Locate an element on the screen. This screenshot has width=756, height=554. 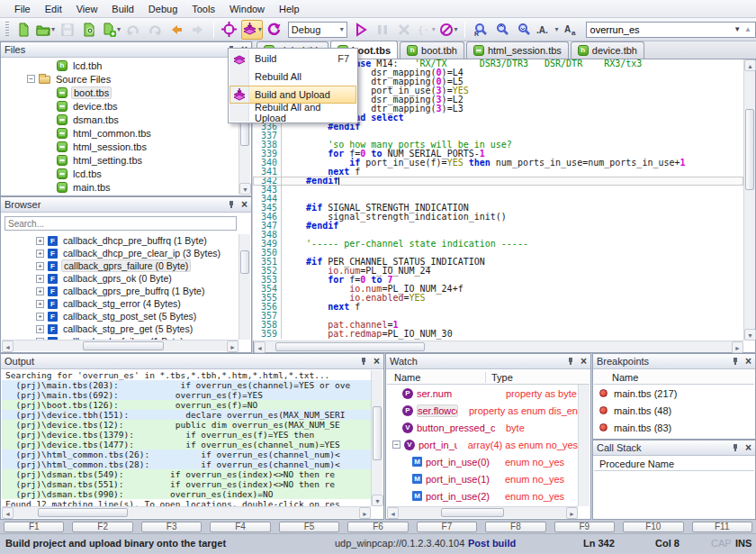
redo-button is located at coordinates (155, 30).